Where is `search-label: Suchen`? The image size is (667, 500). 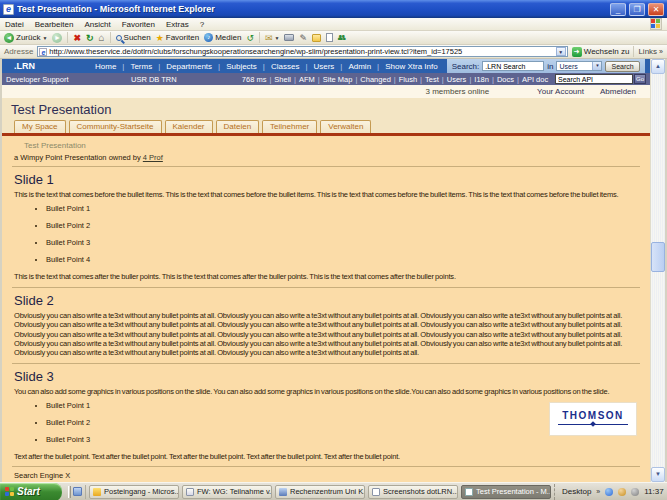
search-label: Suchen is located at coordinates (138, 38).